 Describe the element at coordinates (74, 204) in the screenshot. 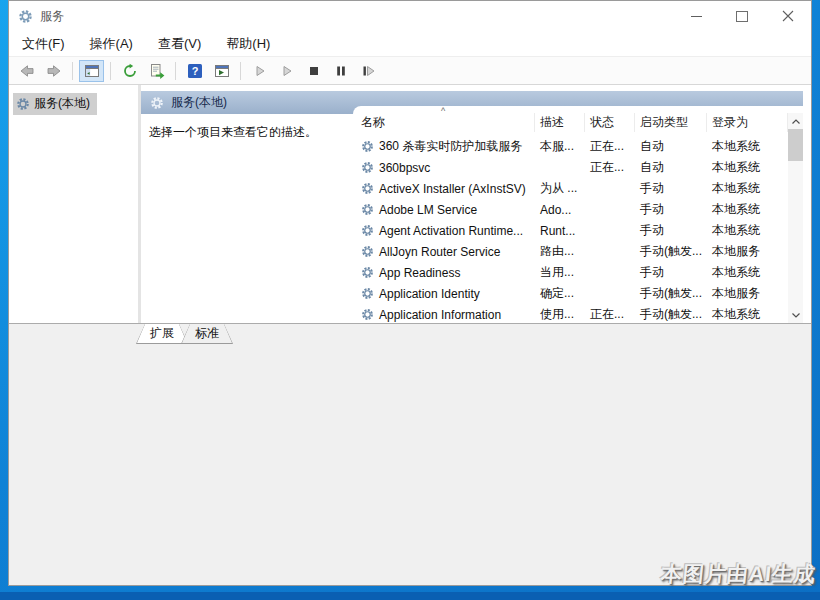

I see `console-tree-panel: 服务(本地)` at that location.